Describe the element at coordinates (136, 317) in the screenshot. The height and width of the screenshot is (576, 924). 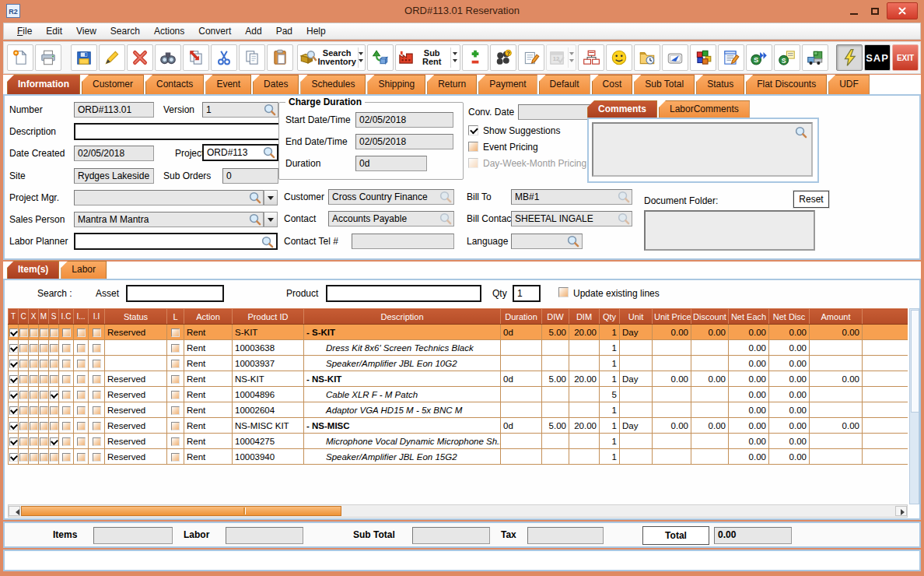
I see `column-header-status: Status` at that location.